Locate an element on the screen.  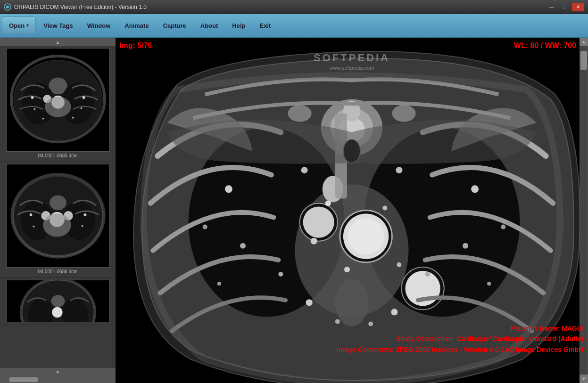
menu-item-exit: Exit is located at coordinates (265, 25).